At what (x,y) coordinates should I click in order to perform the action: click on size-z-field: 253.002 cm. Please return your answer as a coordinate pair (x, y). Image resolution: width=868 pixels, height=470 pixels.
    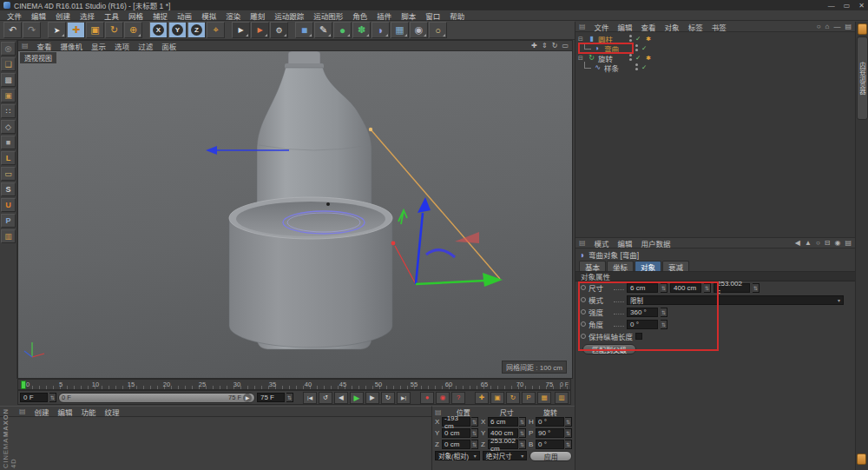
    Looking at the image, I should click on (503, 445).